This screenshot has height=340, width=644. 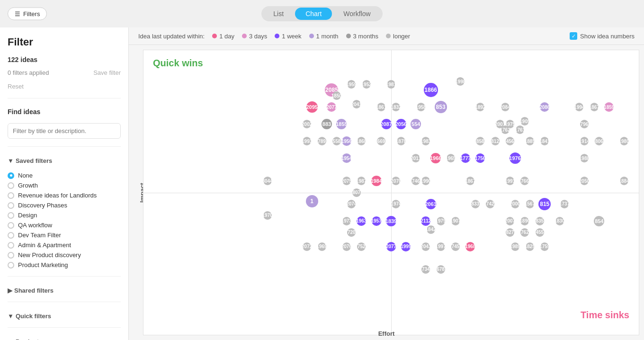 I want to click on filter-item-admin: Admin & Apartment, so click(x=64, y=245).